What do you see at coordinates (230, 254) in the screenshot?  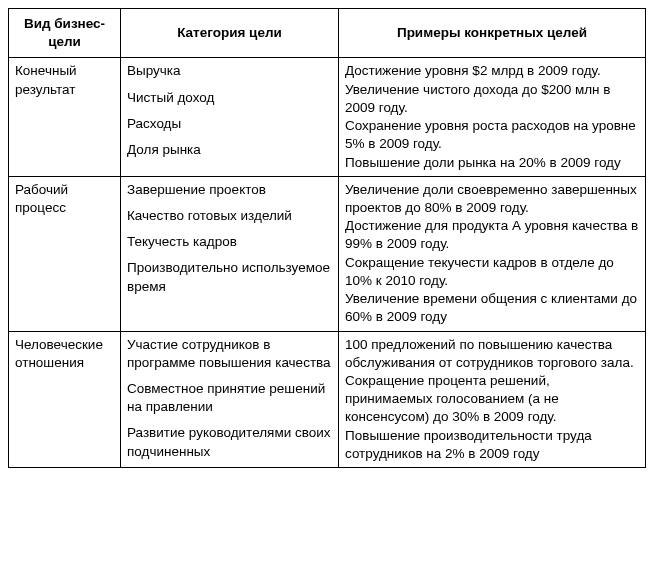 I see `cell-categories: Завершение проектовКачество готовых изде…` at bounding box center [230, 254].